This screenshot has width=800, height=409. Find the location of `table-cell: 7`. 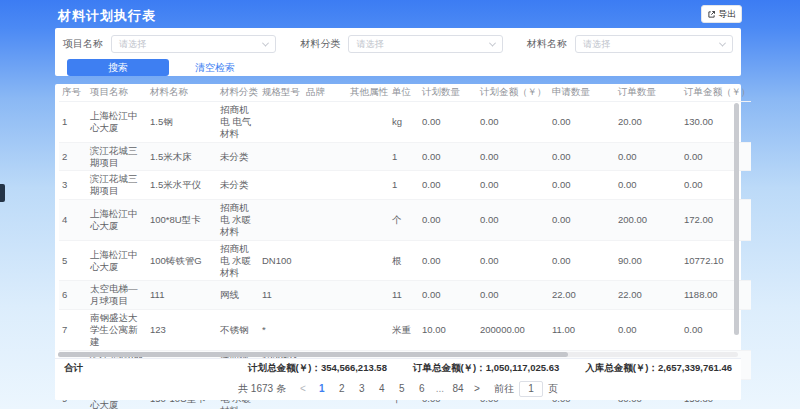

table-cell: 7 is located at coordinates (73, 330).